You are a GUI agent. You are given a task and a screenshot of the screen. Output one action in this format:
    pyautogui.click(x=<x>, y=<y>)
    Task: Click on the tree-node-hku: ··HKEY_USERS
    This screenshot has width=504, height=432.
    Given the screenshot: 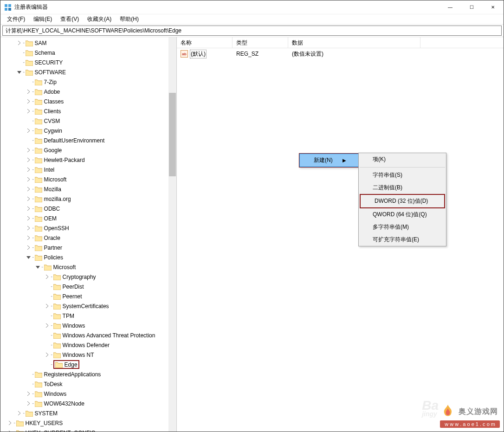 What is the action you would take?
    pyautogui.click(x=89, y=423)
    